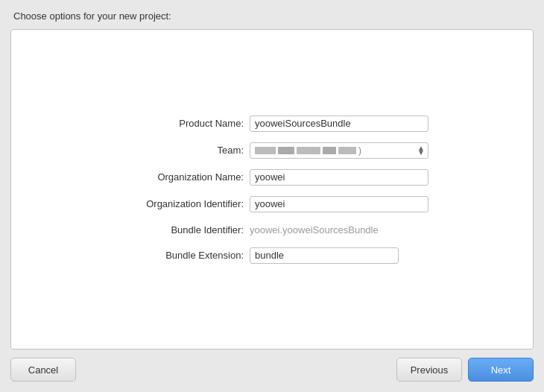  Describe the element at coordinates (339, 124) in the screenshot. I see `product-name-input` at that location.